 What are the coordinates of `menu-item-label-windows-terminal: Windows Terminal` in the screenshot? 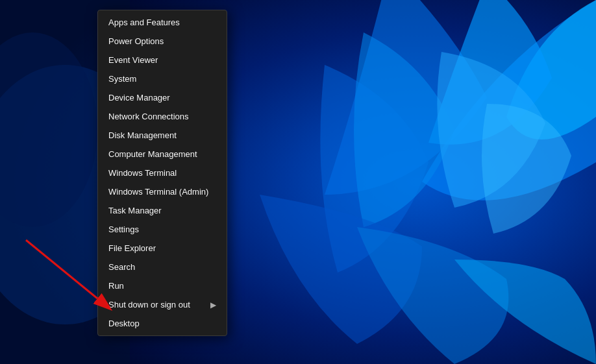 It's located at (143, 173).